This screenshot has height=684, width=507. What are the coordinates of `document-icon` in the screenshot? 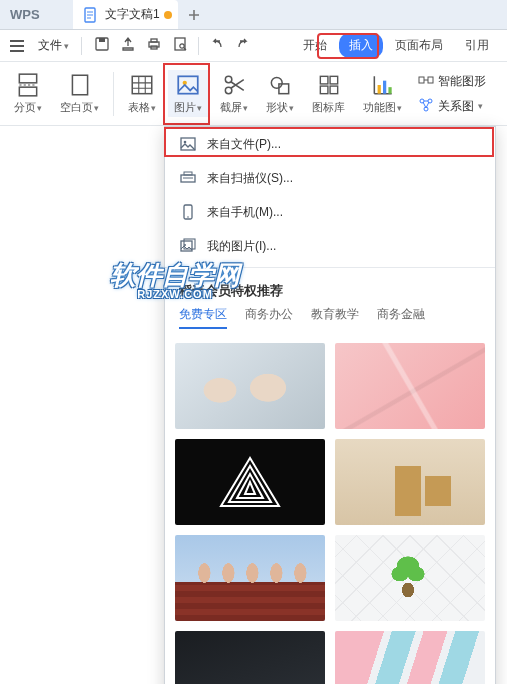 It's located at (91, 15).